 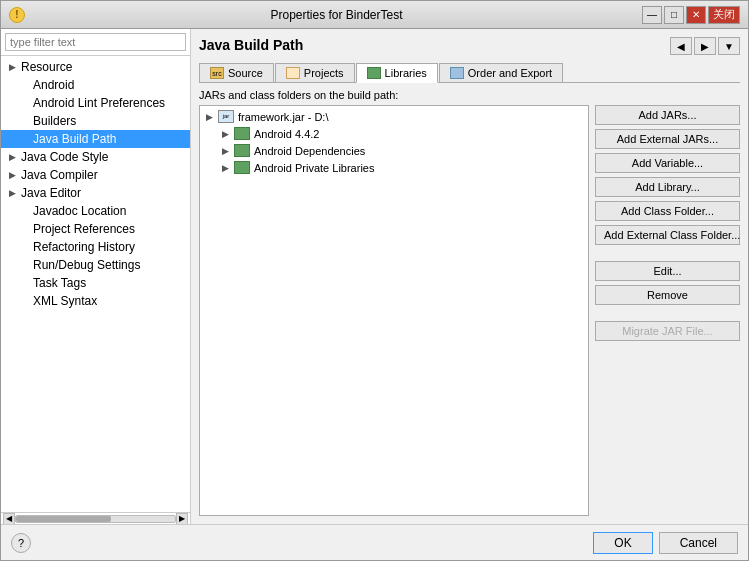 I want to click on tab-order-export: Order and Export, so click(x=501, y=72).